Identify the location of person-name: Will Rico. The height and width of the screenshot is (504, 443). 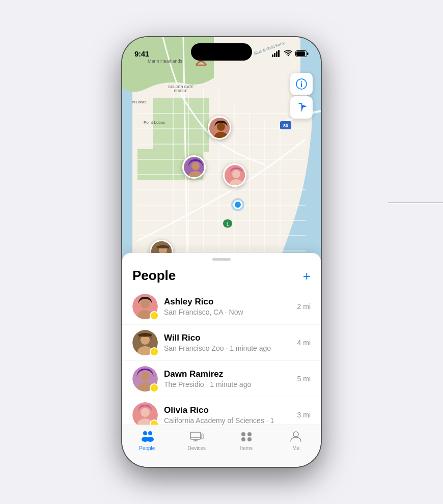
(231, 338).